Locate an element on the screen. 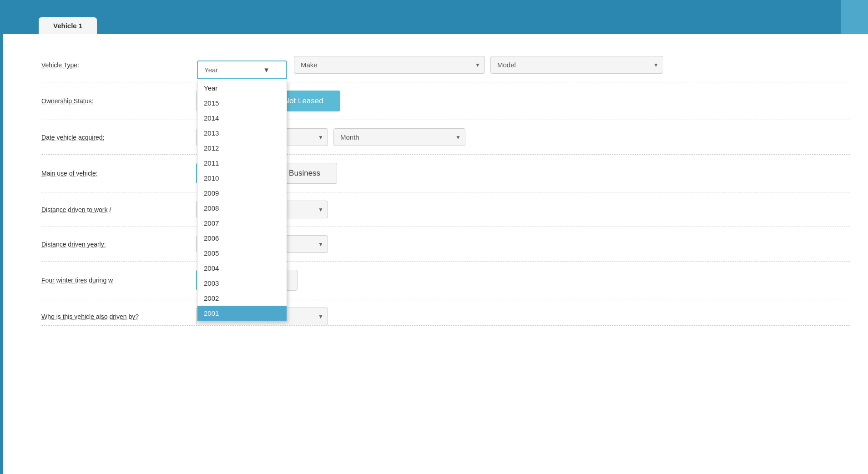 The width and height of the screenshot is (868, 474). year-option-2003: 2003 is located at coordinates (242, 283).